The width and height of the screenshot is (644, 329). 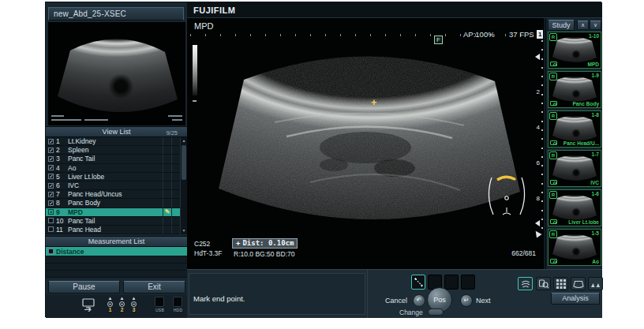 I want to click on view-list-row: ● 9 MPD ✎, so click(x=117, y=213).